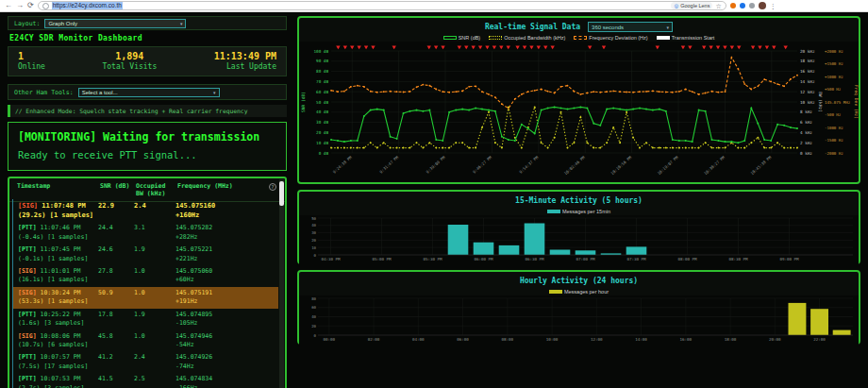 This screenshot has height=388, width=868. I want to click on table-cell: 145.074834-166Hz, so click(226, 381).